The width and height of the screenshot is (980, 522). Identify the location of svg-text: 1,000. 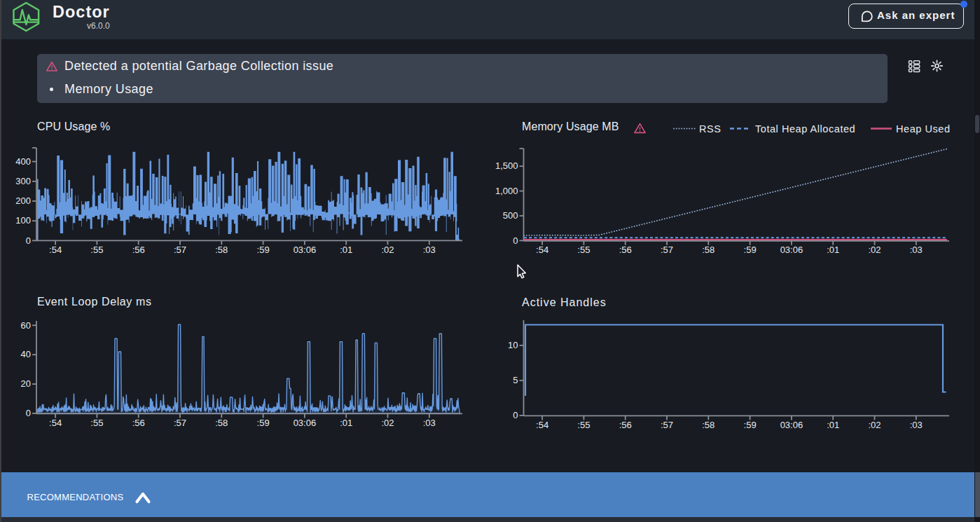
(507, 191).